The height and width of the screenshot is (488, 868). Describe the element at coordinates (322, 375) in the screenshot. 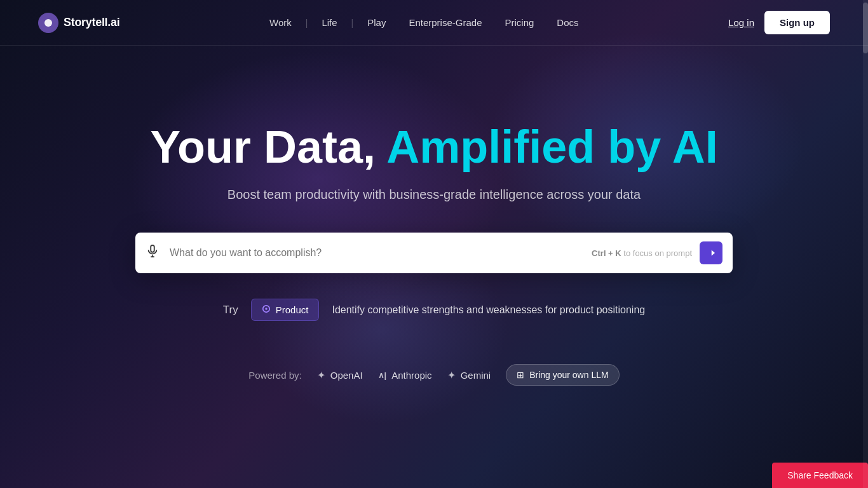

I see `openai-icon: ✦` at that location.